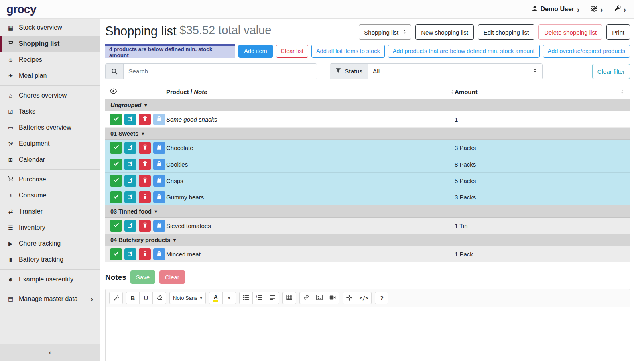 The height and width of the screenshot is (364, 634). Describe the element at coordinates (50, 112) in the screenshot. I see `sidebar-item-tasks: ☑Tasks` at that location.